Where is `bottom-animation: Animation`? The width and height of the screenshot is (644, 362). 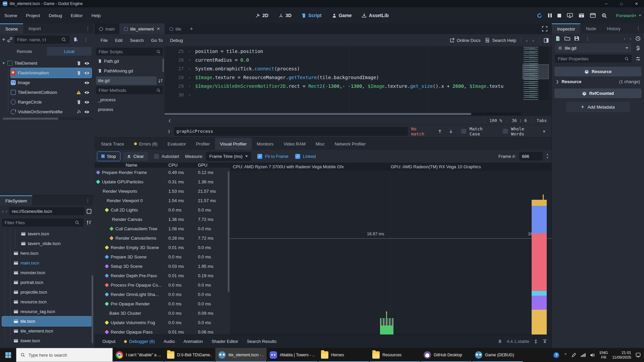 bottom-animation: Animation is located at coordinates (193, 341).